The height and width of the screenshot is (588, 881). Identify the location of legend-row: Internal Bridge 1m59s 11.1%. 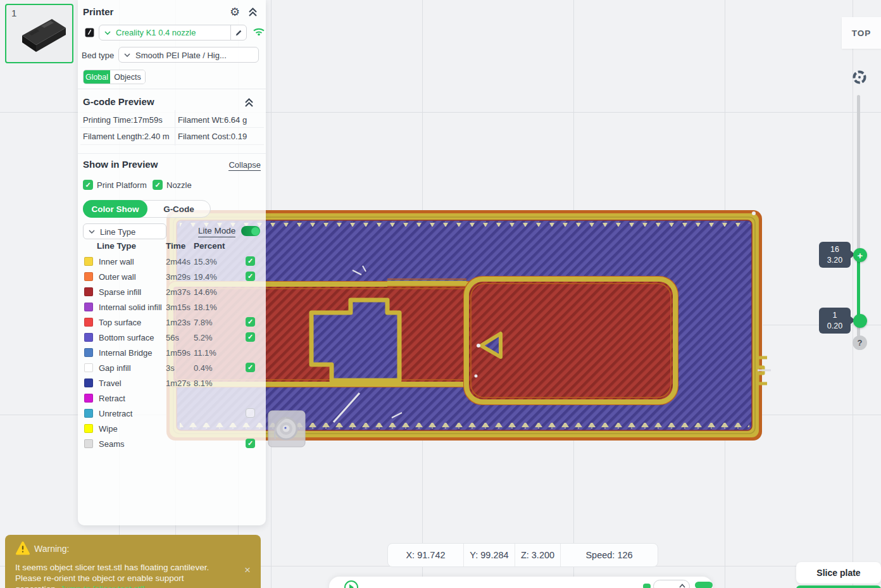
(172, 353).